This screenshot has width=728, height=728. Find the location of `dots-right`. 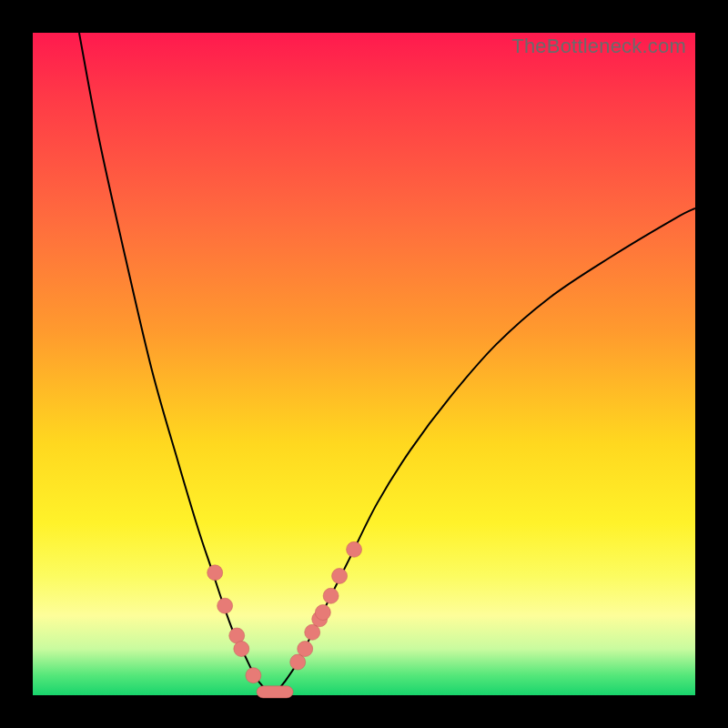

dots-right is located at coordinates (326, 606).